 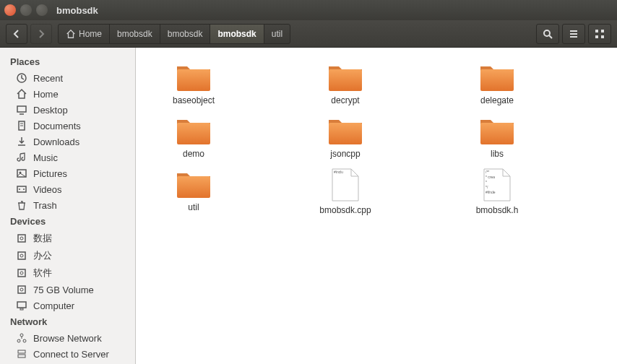 What do you see at coordinates (68, 238) in the screenshot?
I see `sidebar-item: 数据` at bounding box center [68, 238].